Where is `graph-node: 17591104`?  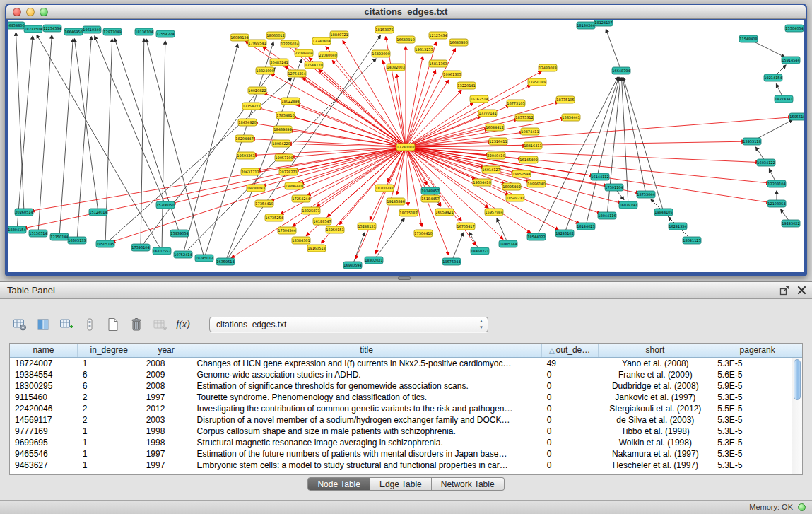 graph-node: 17591104 is located at coordinates (614, 187).